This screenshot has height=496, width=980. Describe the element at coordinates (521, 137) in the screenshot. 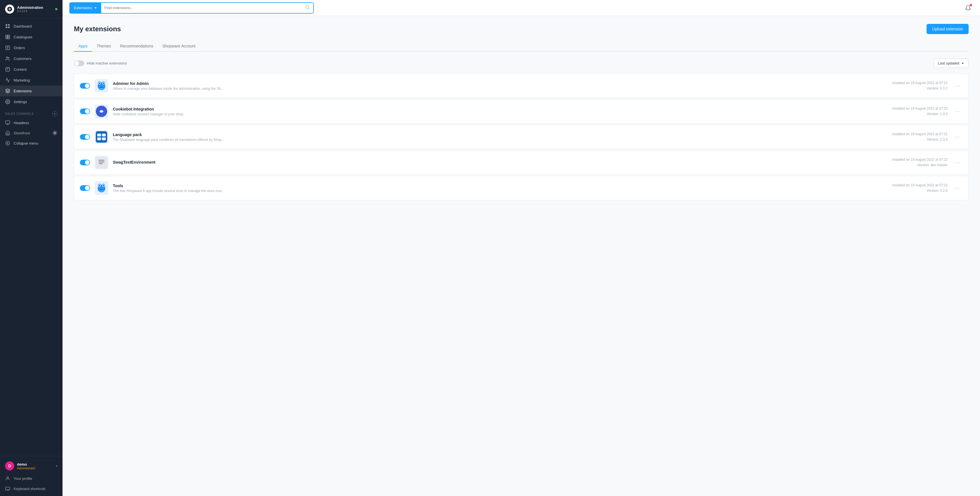

I see `extension-item-langpack: Language pack The Shopware language pack…` at that location.